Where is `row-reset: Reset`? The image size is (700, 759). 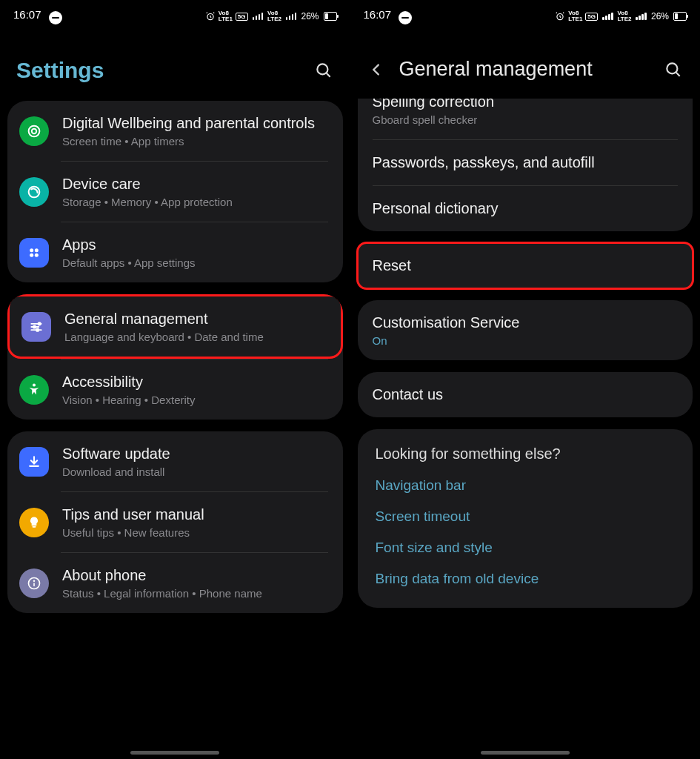
row-reset: Reset is located at coordinates (526, 265).